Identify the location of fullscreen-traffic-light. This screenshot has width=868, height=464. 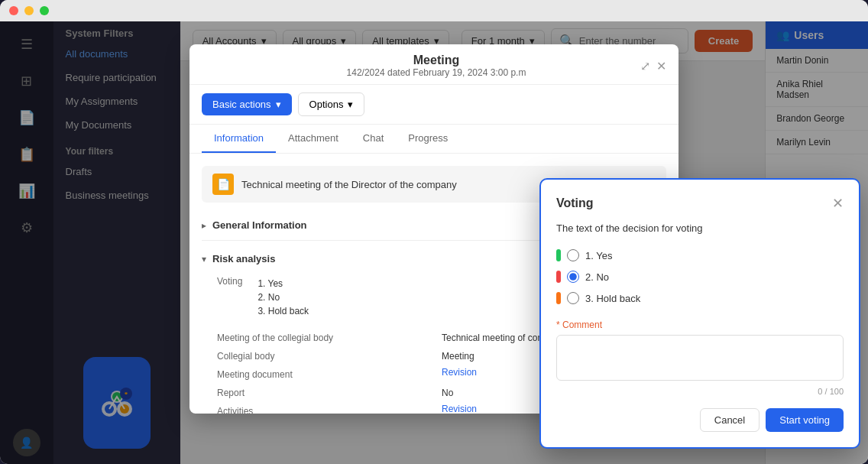
(44, 11).